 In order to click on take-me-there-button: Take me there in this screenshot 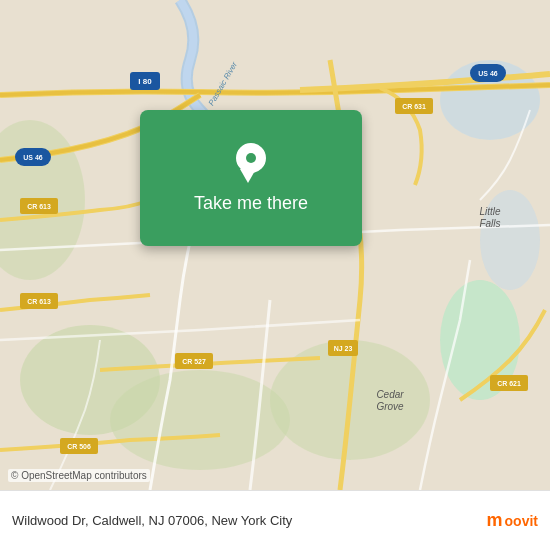, I will do `click(251, 204)`.